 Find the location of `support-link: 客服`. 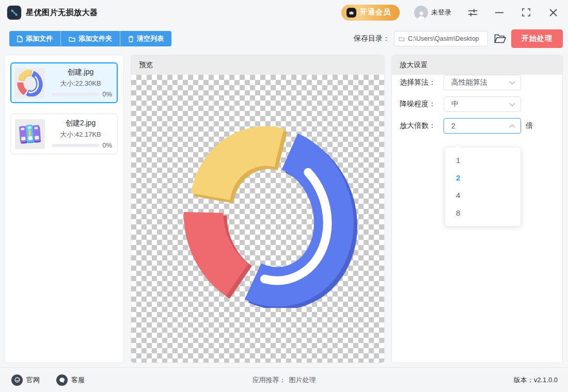

support-link: 客服 is located at coordinates (70, 380).